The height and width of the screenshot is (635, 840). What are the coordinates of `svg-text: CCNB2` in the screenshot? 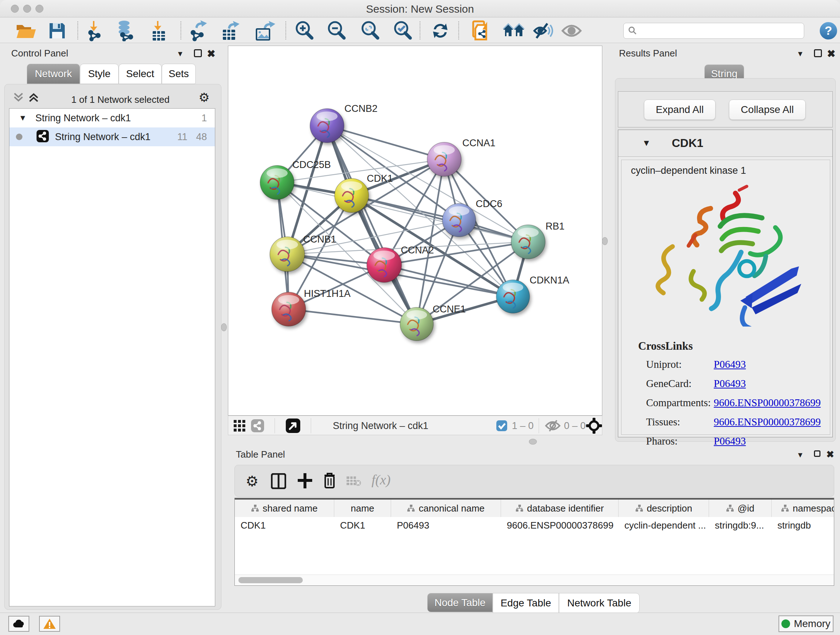 It's located at (361, 109).